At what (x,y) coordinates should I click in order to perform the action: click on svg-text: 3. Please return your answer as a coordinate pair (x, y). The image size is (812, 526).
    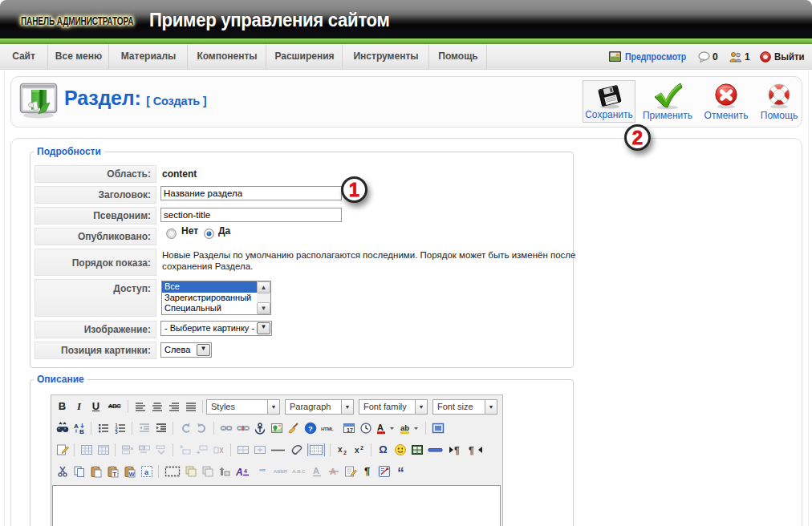
    Looking at the image, I should click on (116, 432).